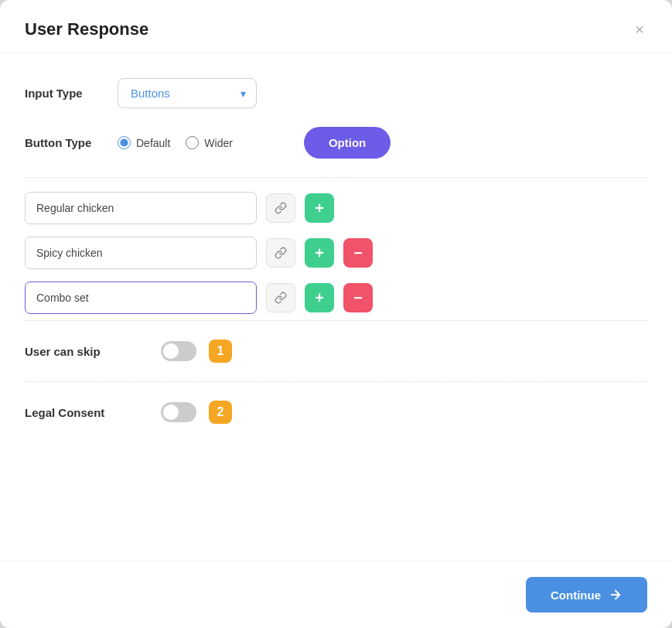 This screenshot has height=628, width=672. Describe the element at coordinates (358, 253) in the screenshot. I see `remove-button-2: −` at that location.